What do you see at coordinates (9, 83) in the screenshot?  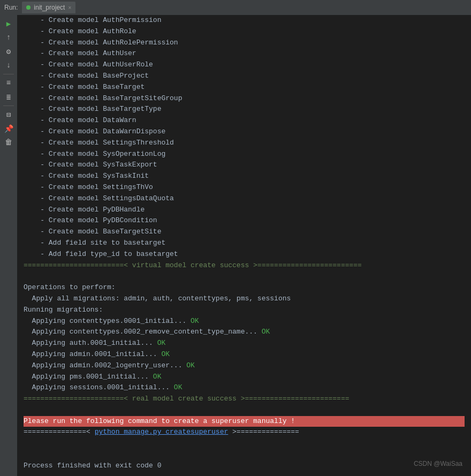 I see `format-button-1: ≡` at bounding box center [9, 83].